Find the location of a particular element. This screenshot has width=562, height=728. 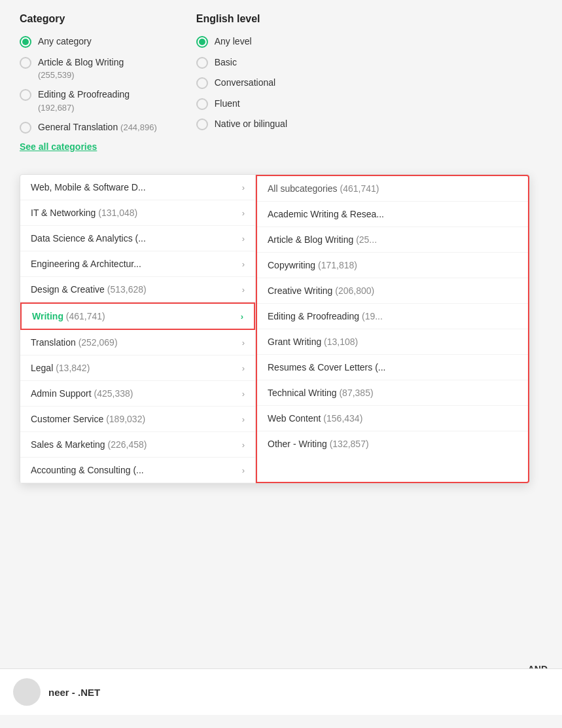

all-subcategories-item: All subcategories (461,741) is located at coordinates (393, 189).